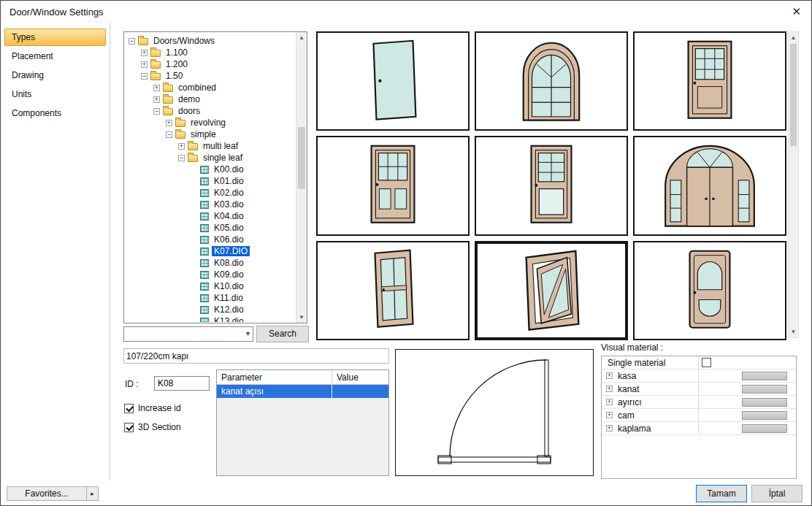 The height and width of the screenshot is (506, 812). What do you see at coordinates (699, 389) in the screenshot?
I see `material-row-kanat: + kanat` at bounding box center [699, 389].